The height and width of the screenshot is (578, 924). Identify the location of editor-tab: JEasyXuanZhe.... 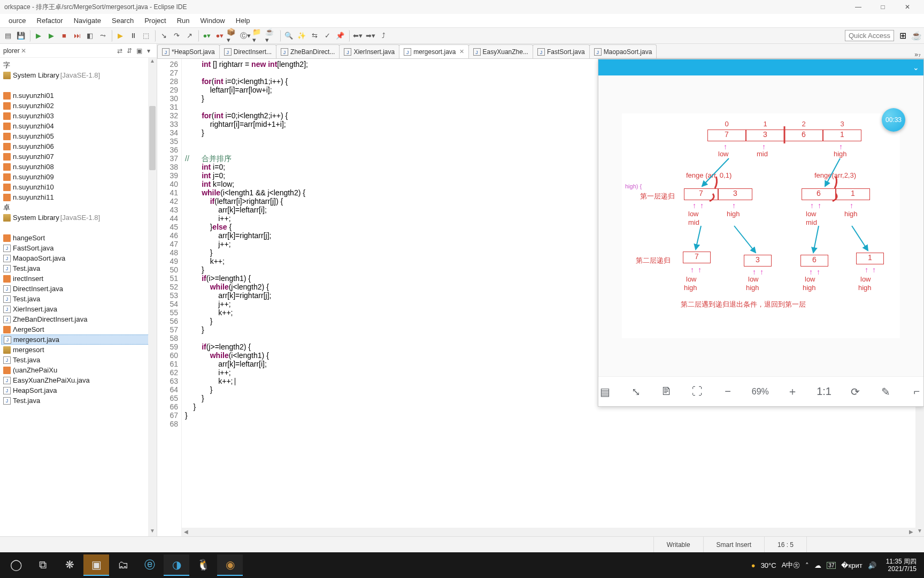
(500, 51).